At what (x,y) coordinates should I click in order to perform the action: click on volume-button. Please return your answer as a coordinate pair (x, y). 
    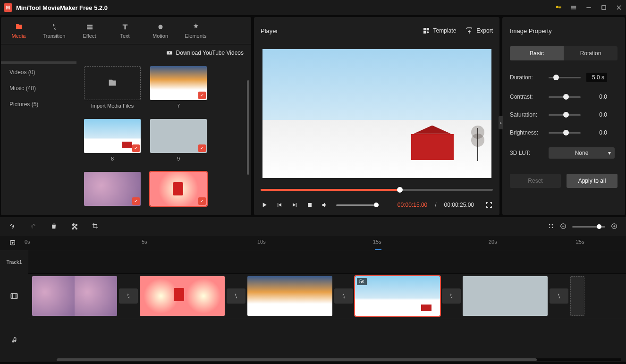
    Looking at the image, I should click on (325, 205).